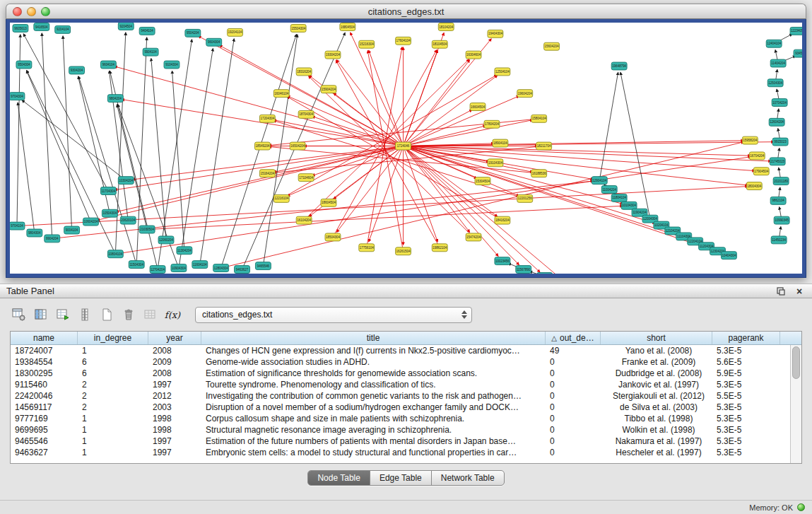 Image resolution: width=812 pixels, height=514 pixels. I want to click on graph-node: 9204504, so click(126, 26).